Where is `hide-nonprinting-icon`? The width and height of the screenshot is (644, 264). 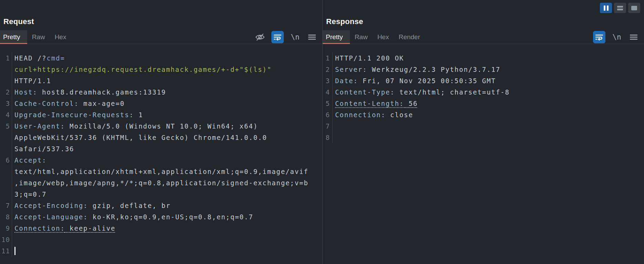 hide-nonprinting-icon is located at coordinates (260, 37).